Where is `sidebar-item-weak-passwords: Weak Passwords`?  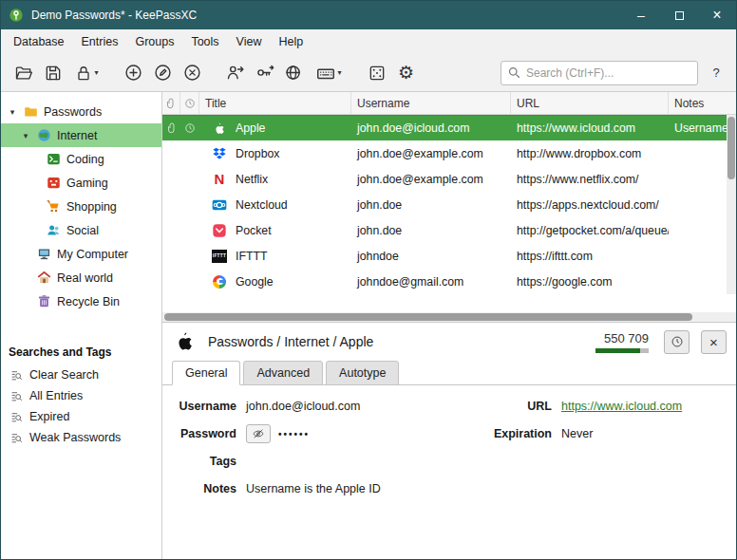
sidebar-item-weak-passwords: Weak Passwords is located at coordinates (82, 438).